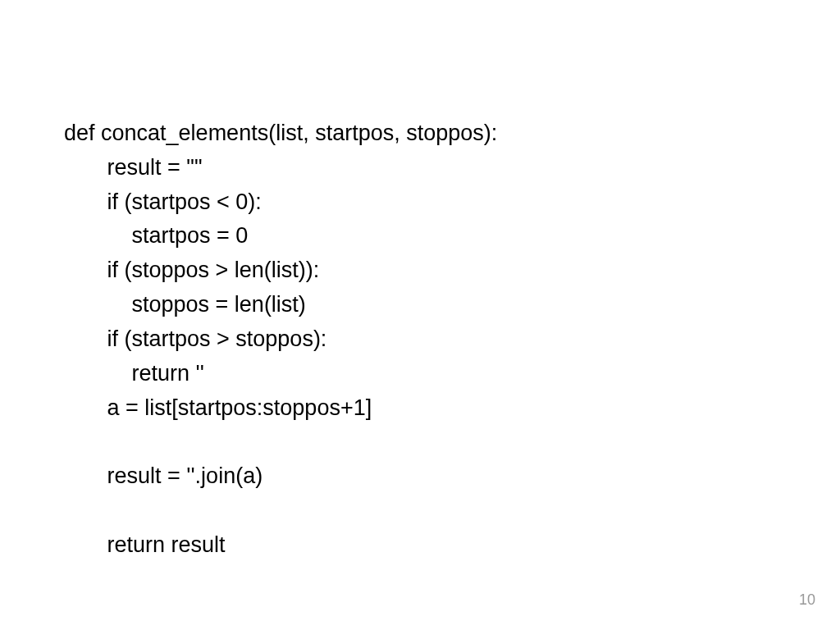 This screenshot has height=630, width=840. What do you see at coordinates (807, 600) in the screenshot?
I see `page-number: 10` at bounding box center [807, 600].